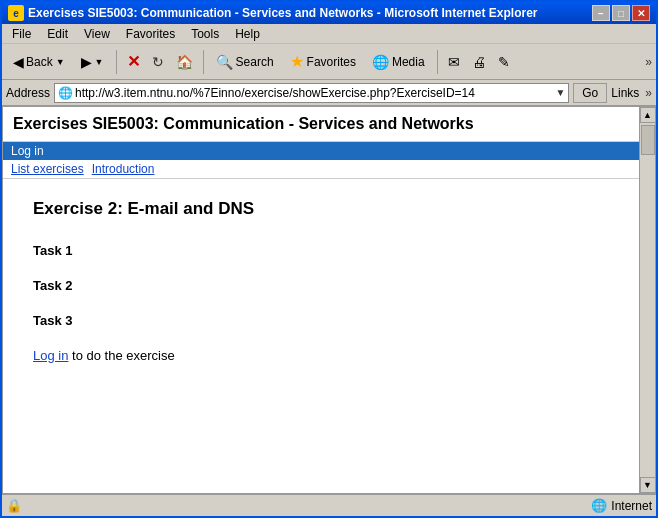 This screenshot has height=518, width=658. I want to click on back-button: ◀ Back ▼, so click(39, 62).